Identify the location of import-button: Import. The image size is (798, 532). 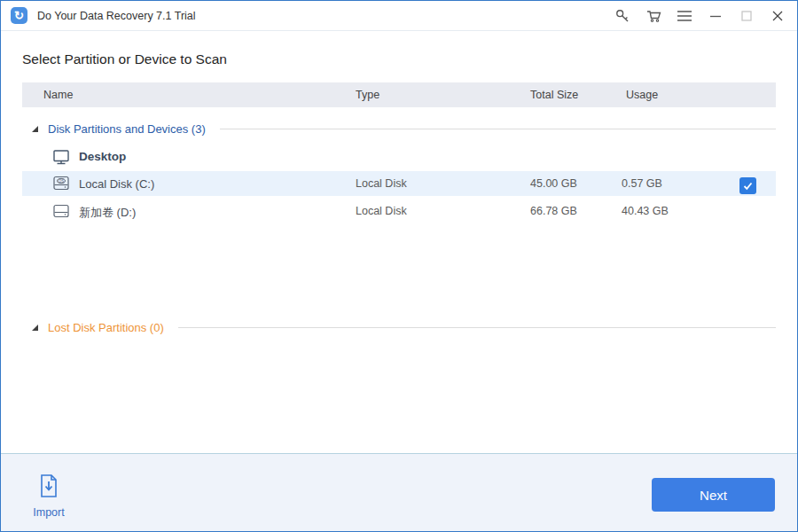
(49, 497).